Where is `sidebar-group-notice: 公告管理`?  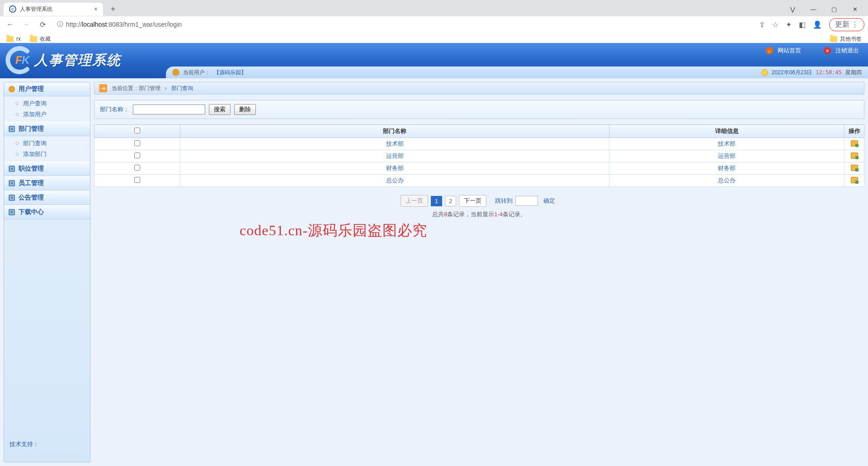
sidebar-group-notice: 公告管理 is located at coordinates (47, 198).